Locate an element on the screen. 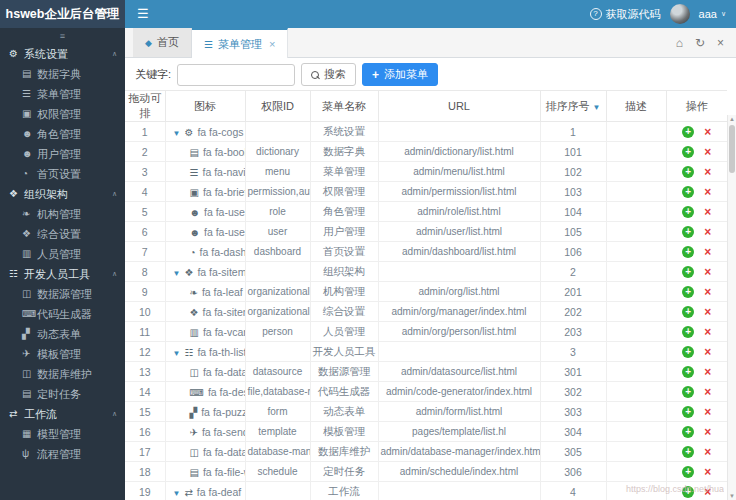 This screenshot has height=500, width=736. sidebar-item-permission-management: ▣ 权限管理 is located at coordinates (62, 114).